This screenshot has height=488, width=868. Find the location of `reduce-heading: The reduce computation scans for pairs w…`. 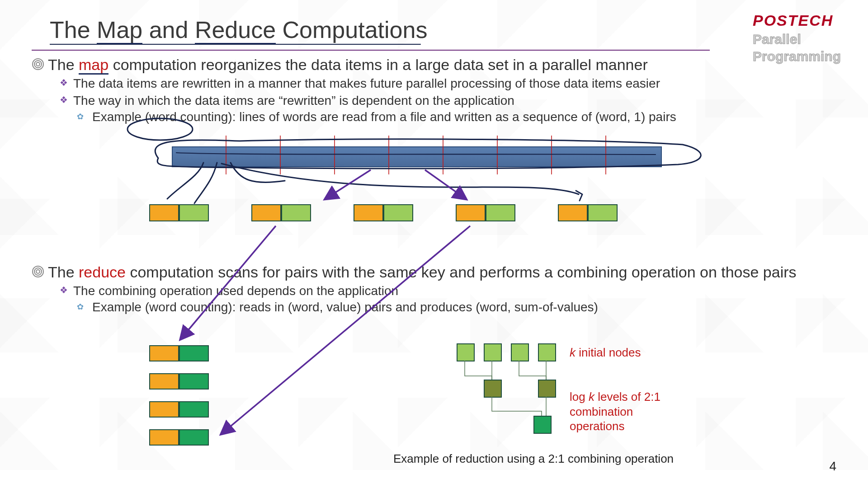

reduce-heading: The reduce computation scans for pairs w… is located at coordinates (436, 272).